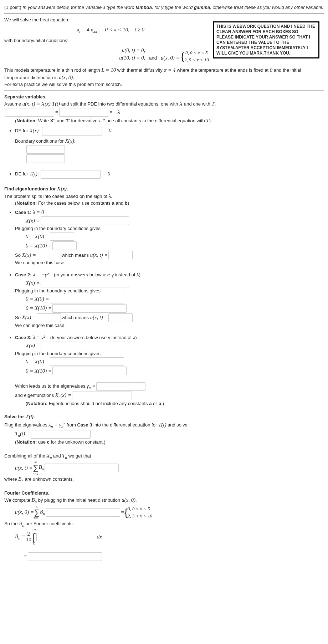 The width and height of the screenshot is (328, 644). I want to click on solveT-lead: Plug the eigenvalues λn = γn2 from Case …, so click(164, 425).